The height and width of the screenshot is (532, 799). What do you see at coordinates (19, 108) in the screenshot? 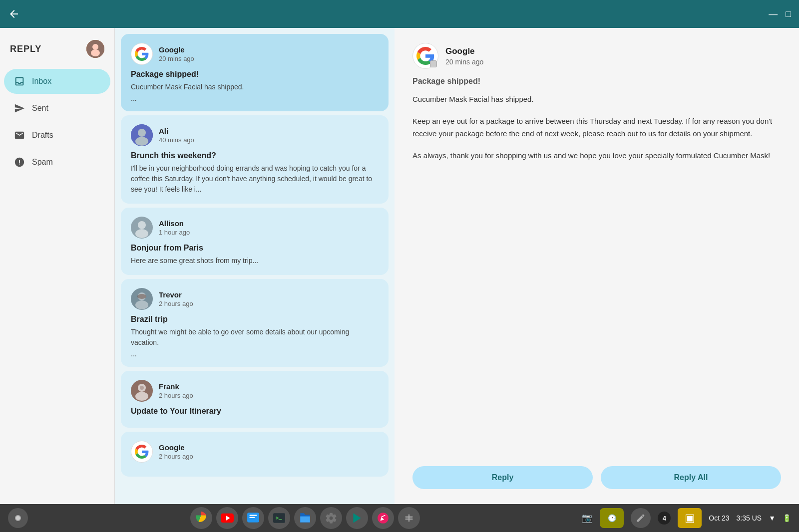
I see `sent-icon` at bounding box center [19, 108].